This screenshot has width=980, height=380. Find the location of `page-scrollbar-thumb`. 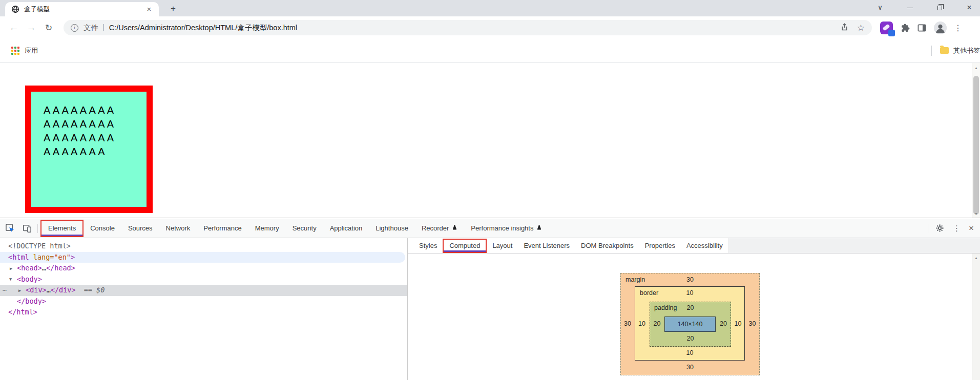

page-scrollbar-thumb is located at coordinates (976, 145).